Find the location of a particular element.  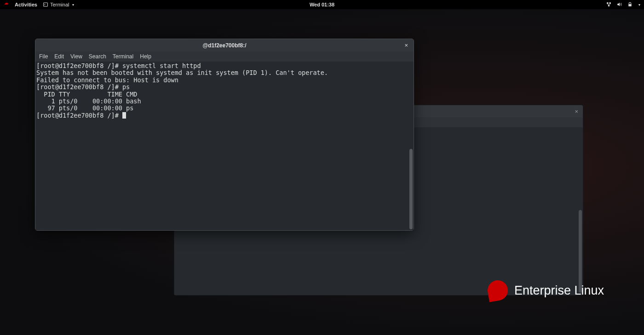

fedora-hat-icon is located at coordinates (498, 290).